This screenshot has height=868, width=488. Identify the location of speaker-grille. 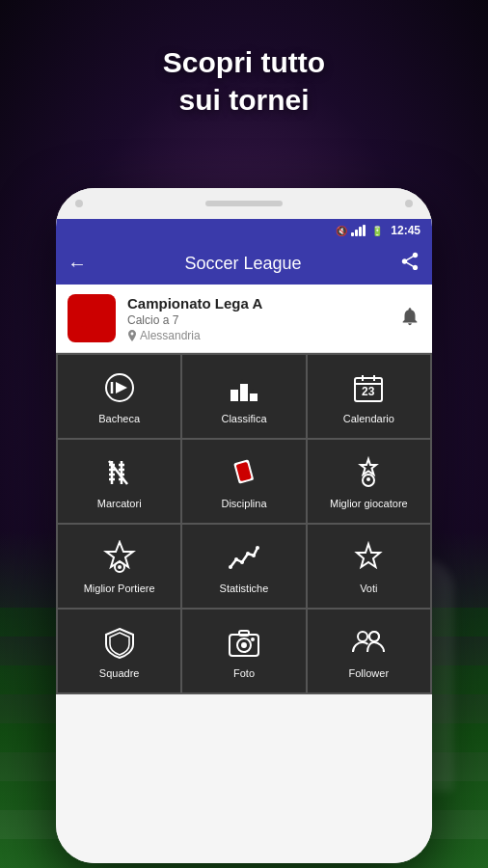
(244, 203).